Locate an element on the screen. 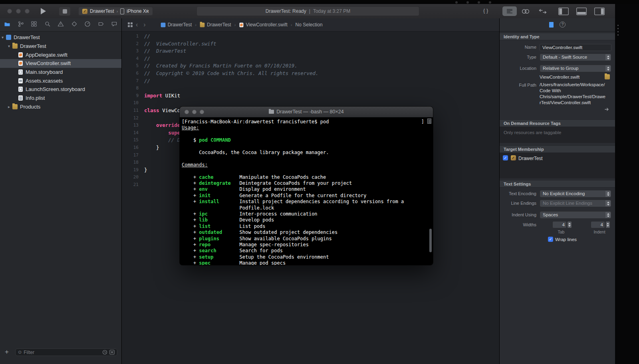 The image size is (639, 364). close-window-button is located at coordinates (10, 11).